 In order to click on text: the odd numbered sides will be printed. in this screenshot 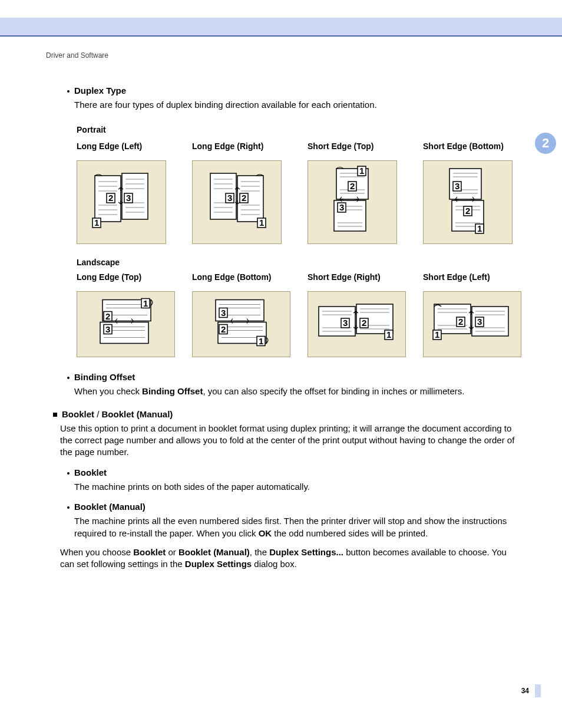, I will do `click(350, 533)`.